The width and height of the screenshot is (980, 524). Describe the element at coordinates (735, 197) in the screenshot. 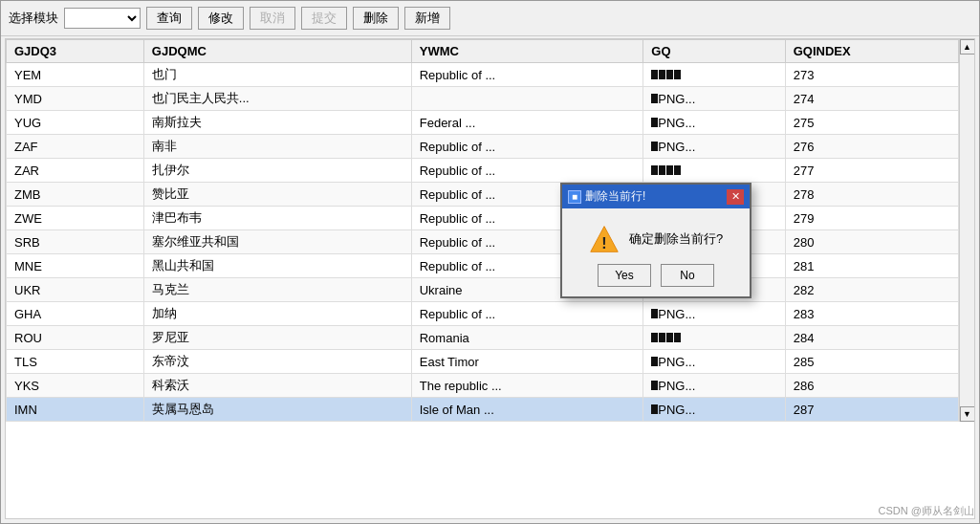

I see `dialog-close-button: ✕` at that location.